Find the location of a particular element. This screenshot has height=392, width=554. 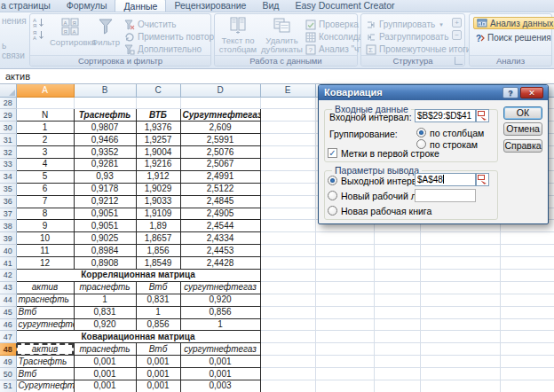

cell-A41: 12 is located at coordinates (44, 263).